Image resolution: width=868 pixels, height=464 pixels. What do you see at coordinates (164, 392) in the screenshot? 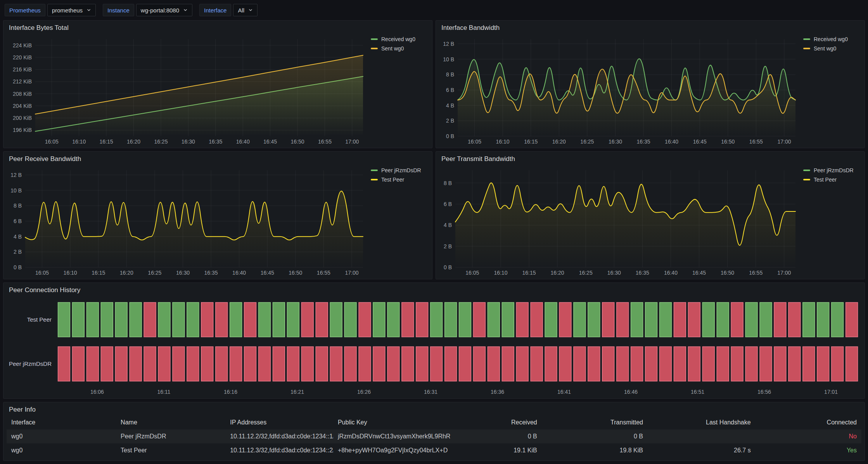
I see `x-tick-label: 16:11` at bounding box center [164, 392].